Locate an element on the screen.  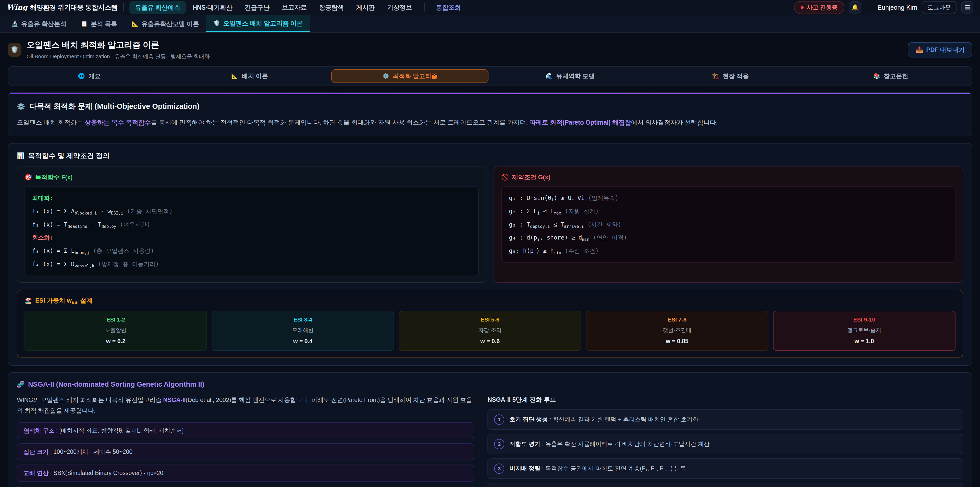
subtab-oil-spill-analysis: 🔬 유출유 확산분석 is located at coordinates (39, 24).